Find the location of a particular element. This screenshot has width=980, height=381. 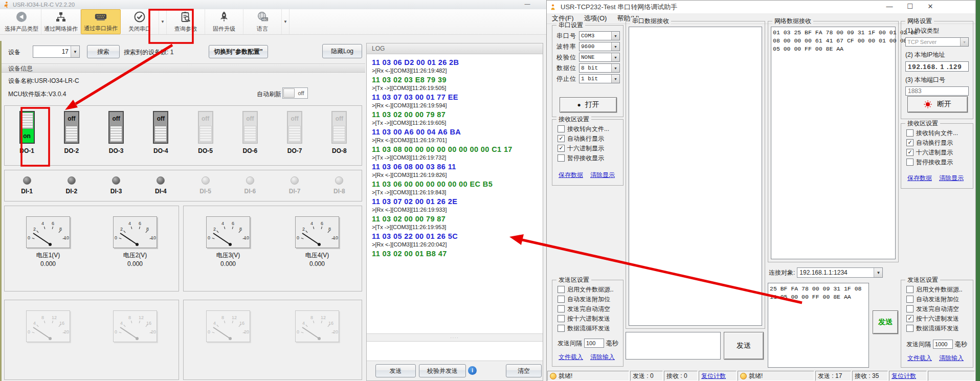

device-number-combo: 17 ▼ is located at coordinates (56, 52).